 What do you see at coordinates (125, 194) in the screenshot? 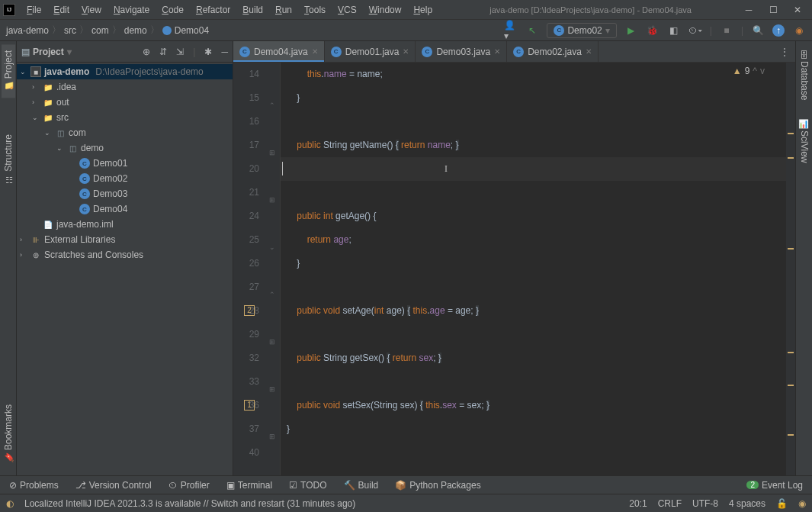
I see `tree-row: CDemo03` at bounding box center [125, 194].